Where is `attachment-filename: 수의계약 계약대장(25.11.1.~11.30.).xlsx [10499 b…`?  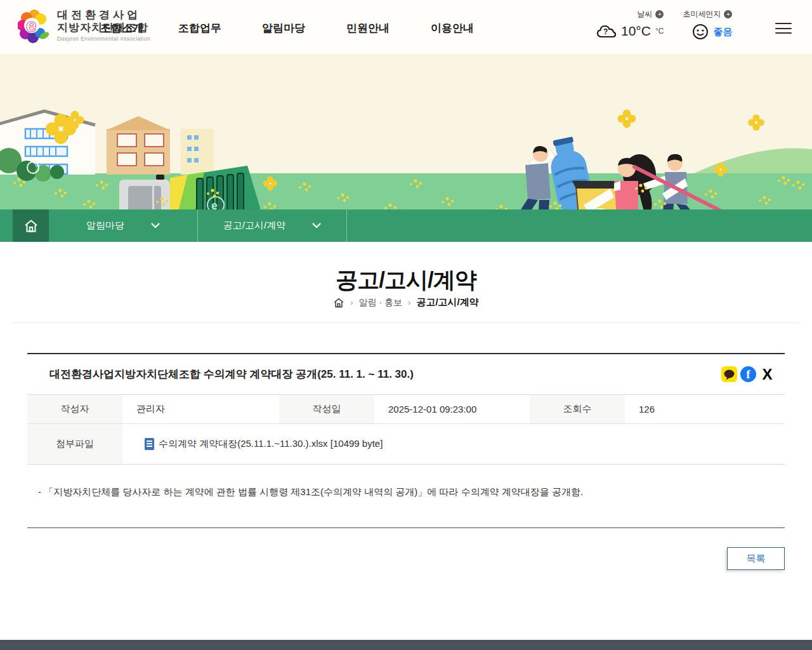
attachment-filename: 수의계약 계약대장(25.11.1.~11.30.).xlsx [10499 b… is located at coordinates (270, 444).